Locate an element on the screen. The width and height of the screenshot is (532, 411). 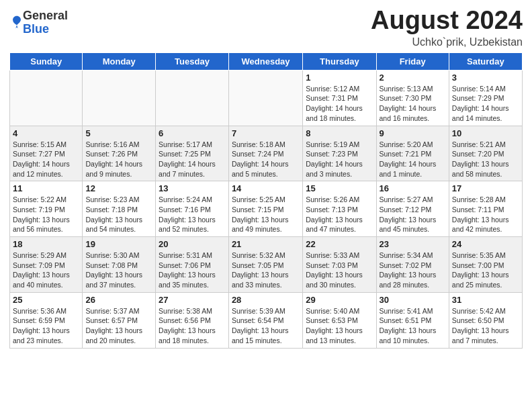
day-number: 27 is located at coordinates (192, 300).